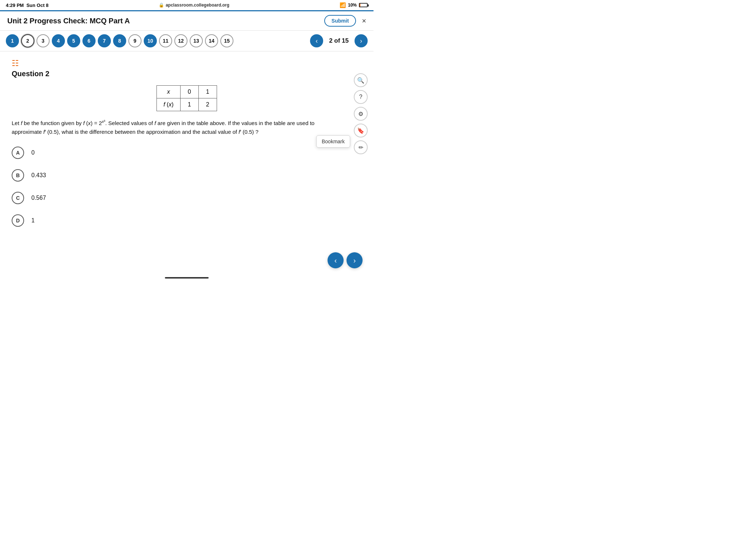 This screenshot has height=560, width=747. I want to click on choice-a: A 0, so click(187, 153).